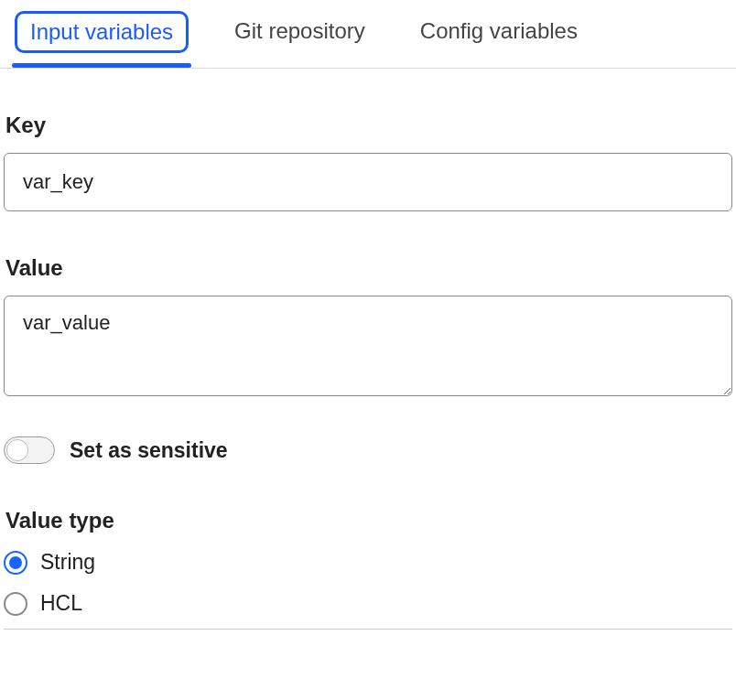 This screenshot has width=736, height=700. What do you see at coordinates (17, 450) in the screenshot?
I see `toggle-knob-icon` at bounding box center [17, 450].